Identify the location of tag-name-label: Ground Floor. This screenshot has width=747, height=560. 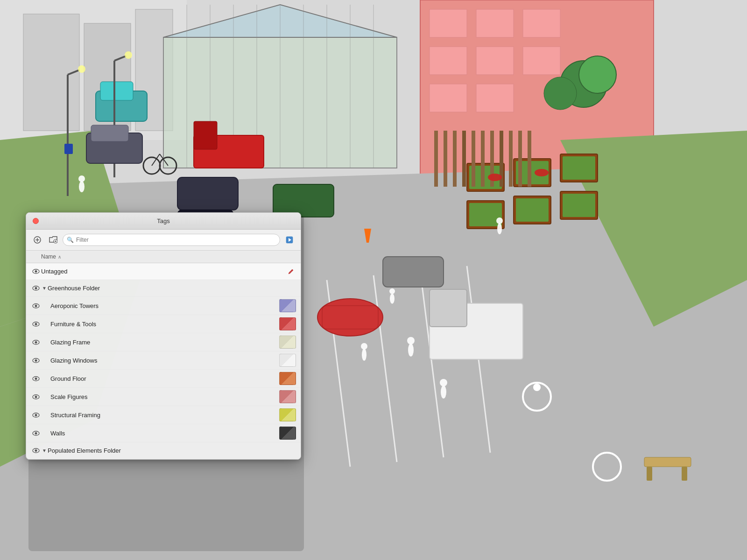
(163, 379).